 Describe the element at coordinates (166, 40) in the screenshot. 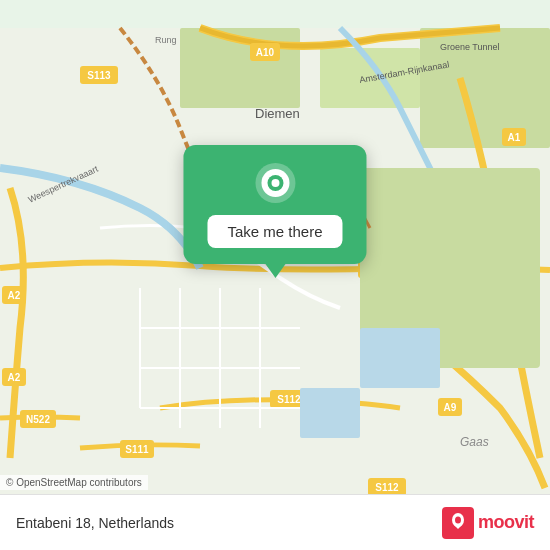

I see `svg-text: Rung` at that location.